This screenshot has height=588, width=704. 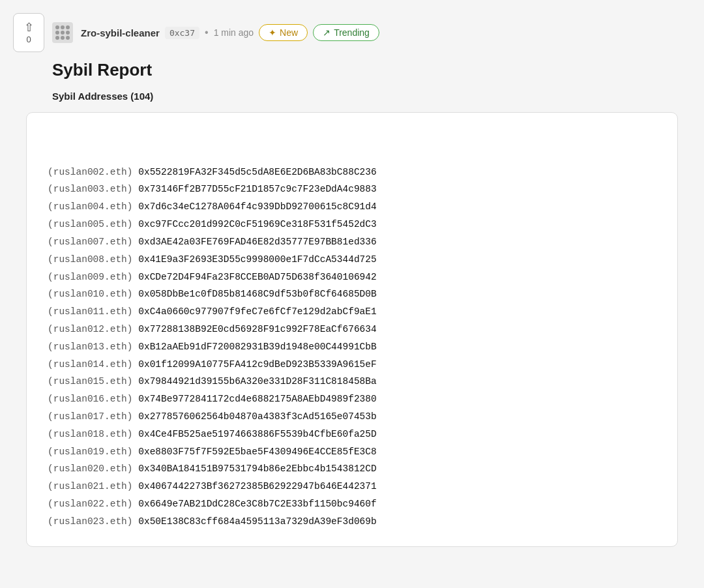 What do you see at coordinates (352, 278) in the screenshot?
I see `list-item: (ruslan009.eth) 0xCDe72D4F94Fa23F8CCEB0A…` at bounding box center [352, 278].